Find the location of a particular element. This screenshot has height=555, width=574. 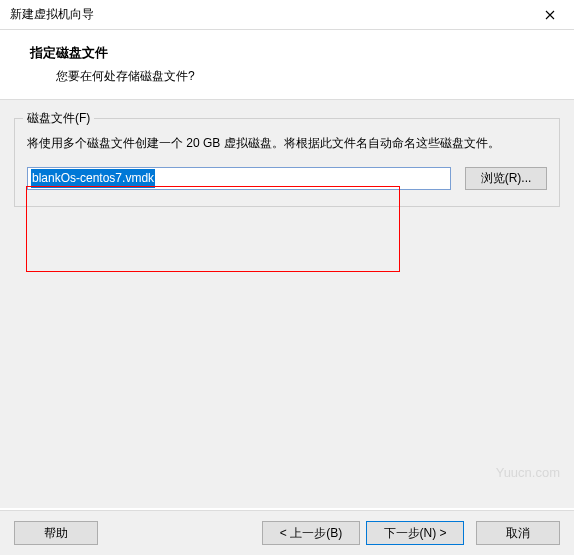

window-title: 新建虚拟机向导 is located at coordinates (52, 14).